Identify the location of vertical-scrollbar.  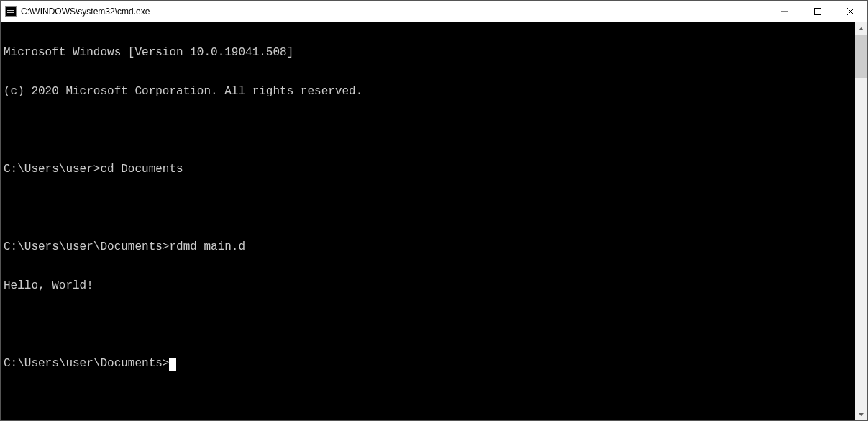
(862, 222).